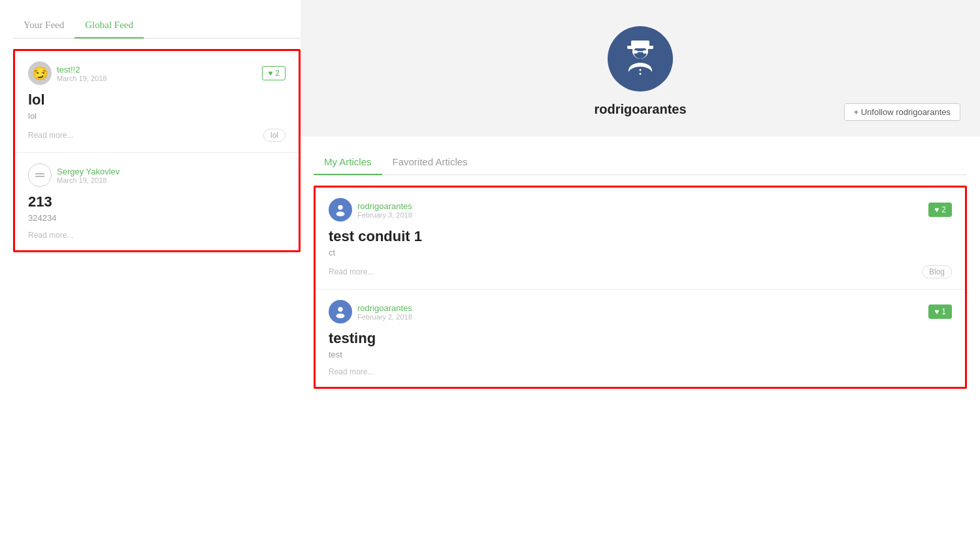  What do you see at coordinates (351, 372) in the screenshot?
I see `profile-read-more-2: Read more...` at bounding box center [351, 372].